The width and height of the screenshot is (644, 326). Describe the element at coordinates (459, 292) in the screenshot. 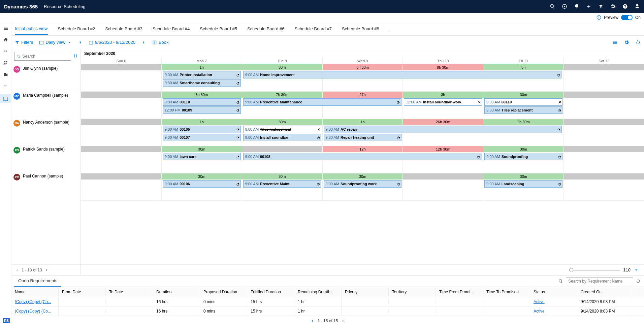

I see `column-header: Time From Promi...` at that location.